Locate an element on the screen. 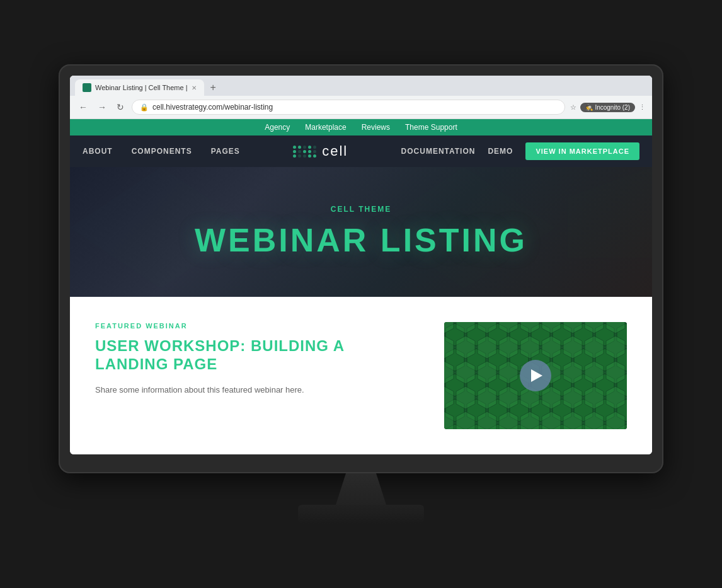 The image size is (722, 588). content-right is located at coordinates (536, 376).